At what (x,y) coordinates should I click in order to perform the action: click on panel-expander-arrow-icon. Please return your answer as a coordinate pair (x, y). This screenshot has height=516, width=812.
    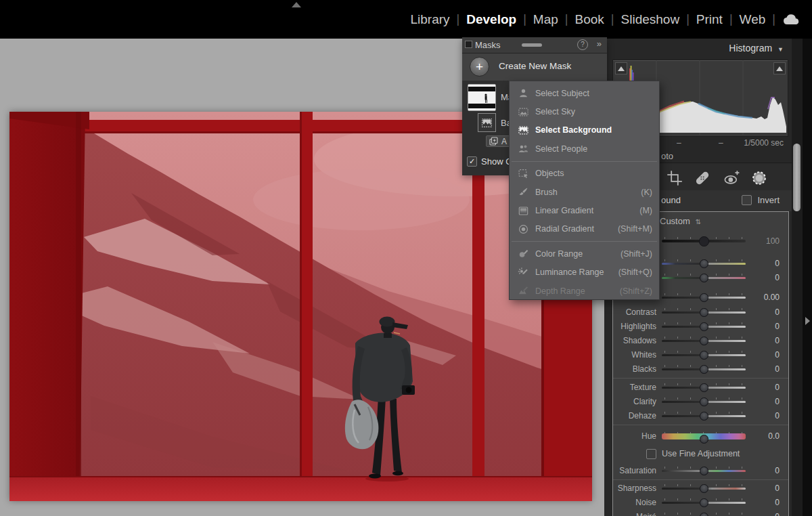
    Looking at the image, I should click on (808, 321).